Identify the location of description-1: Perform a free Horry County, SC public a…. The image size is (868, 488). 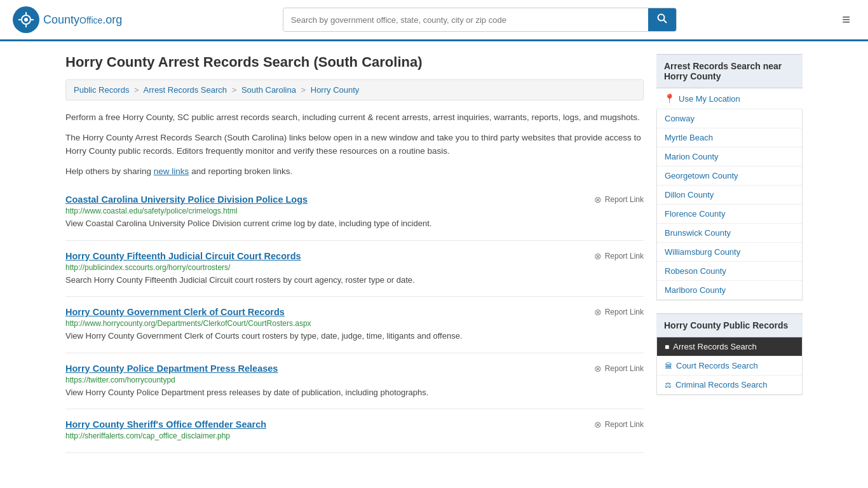
(355, 118).